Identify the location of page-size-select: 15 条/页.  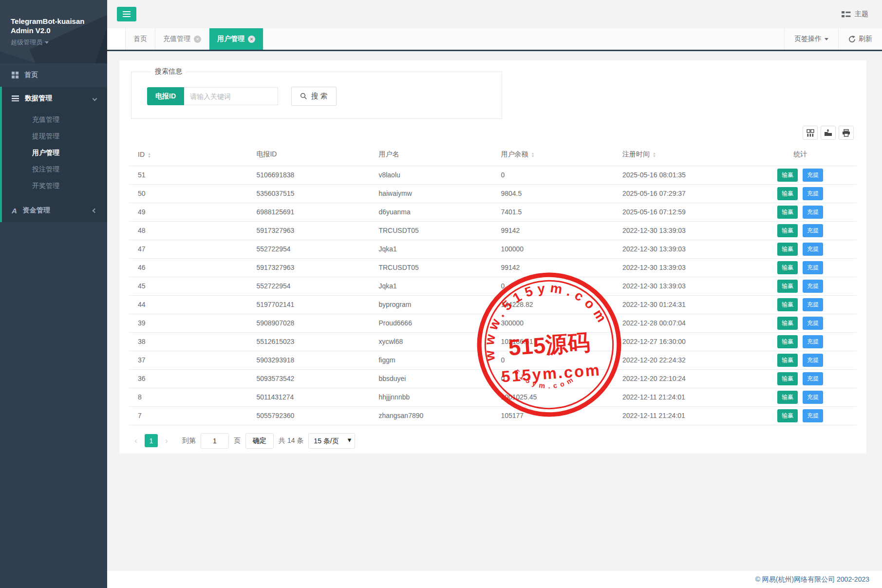
(332, 441).